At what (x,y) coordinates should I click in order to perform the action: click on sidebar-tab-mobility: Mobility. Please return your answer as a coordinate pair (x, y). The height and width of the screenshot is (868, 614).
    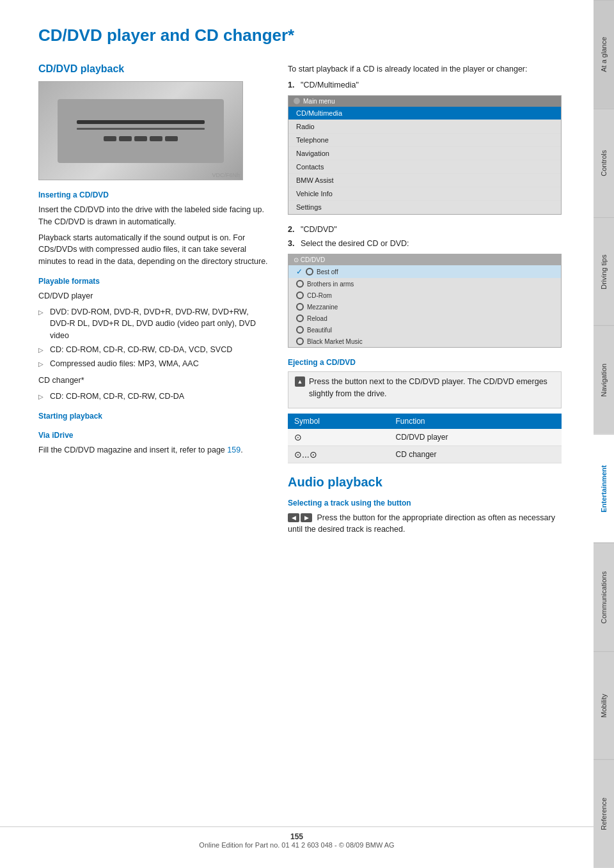
    Looking at the image, I should click on (604, 706).